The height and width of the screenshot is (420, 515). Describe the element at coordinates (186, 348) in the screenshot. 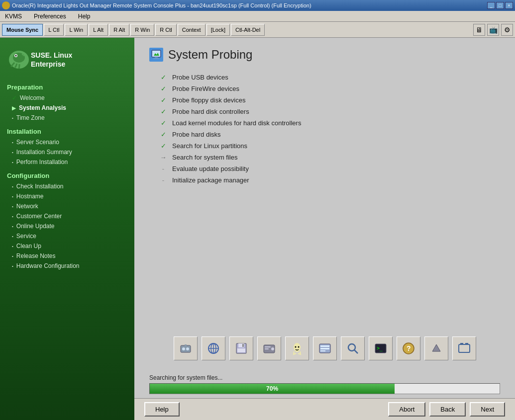

I see `usb-icon-btn` at that location.